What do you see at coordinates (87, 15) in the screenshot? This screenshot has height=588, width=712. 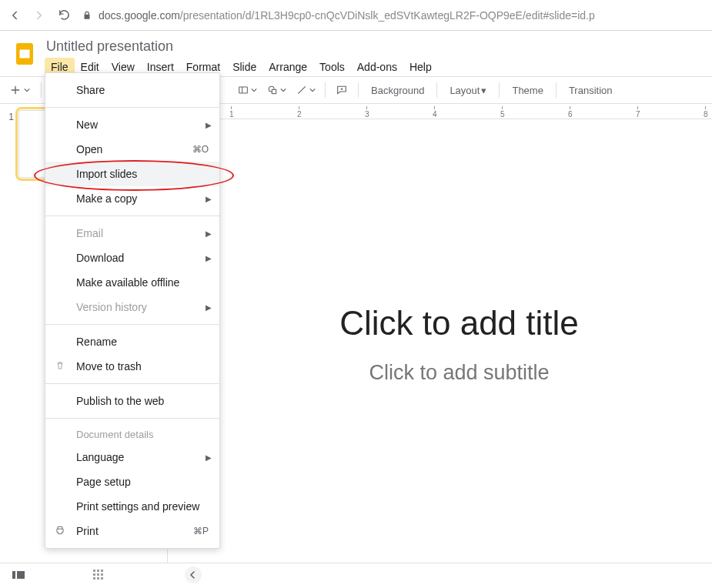 I see `lock-icon` at bounding box center [87, 15].